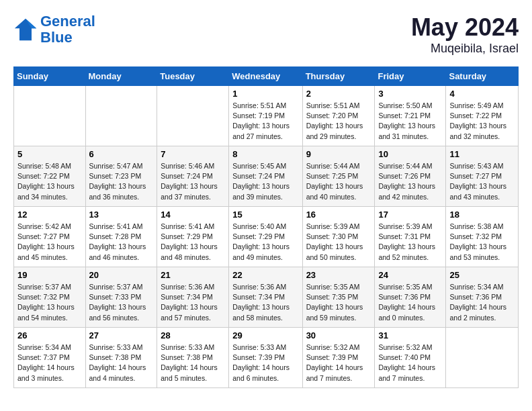 The width and height of the screenshot is (532, 411). Describe the element at coordinates (339, 215) in the screenshot. I see `day-number: 16` at that location.